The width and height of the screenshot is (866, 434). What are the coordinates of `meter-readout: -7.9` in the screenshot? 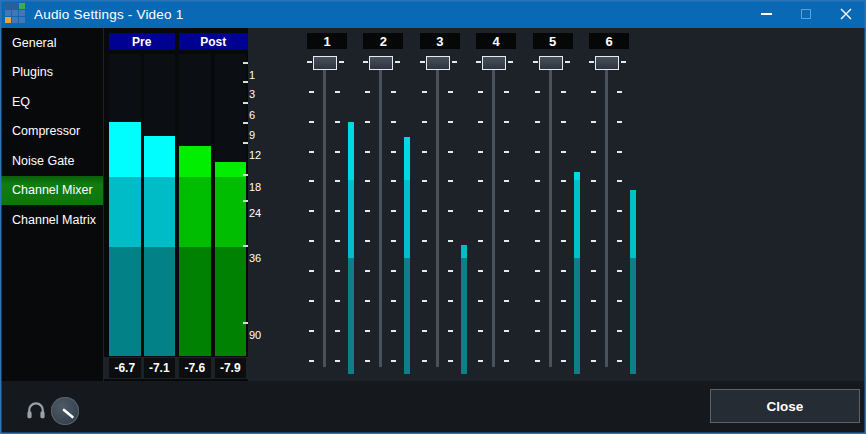 It's located at (231, 368).